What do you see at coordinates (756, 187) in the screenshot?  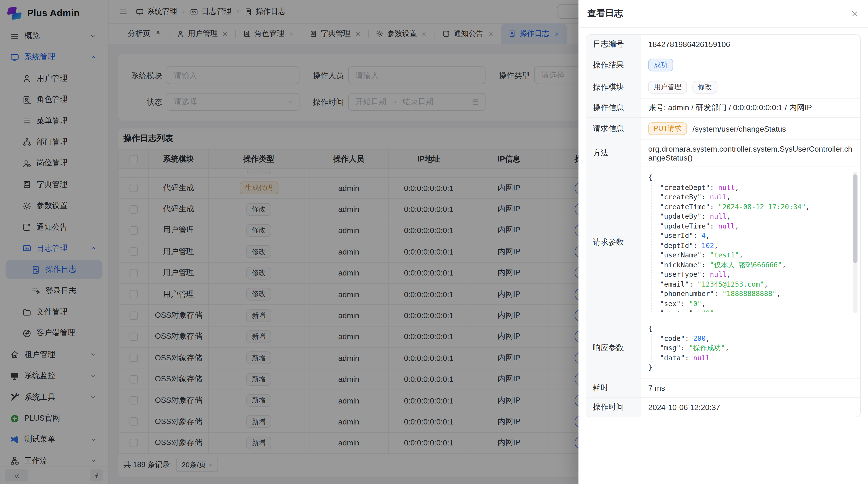 I see `code-line: "createDept": null,` at bounding box center [756, 187].